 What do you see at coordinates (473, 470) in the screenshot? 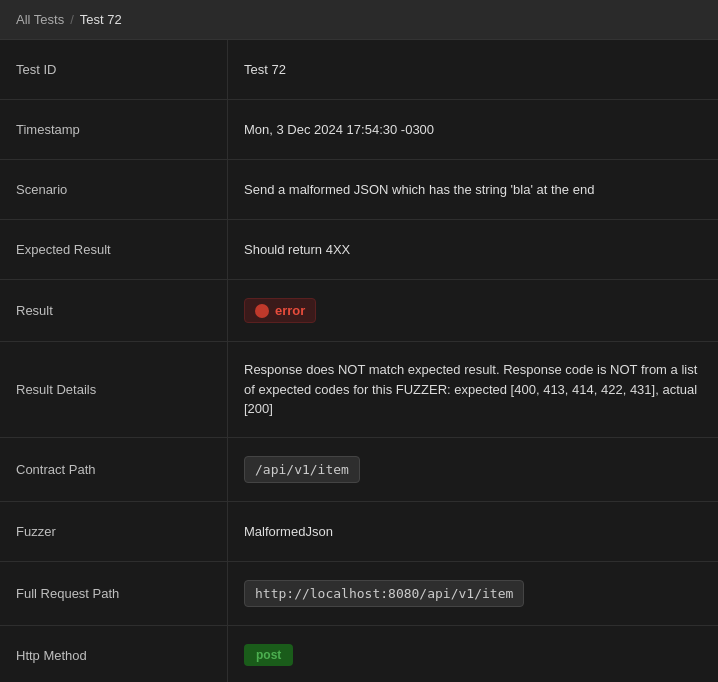
I see `row-value-contract-path: /api/v1/item` at bounding box center [473, 470].